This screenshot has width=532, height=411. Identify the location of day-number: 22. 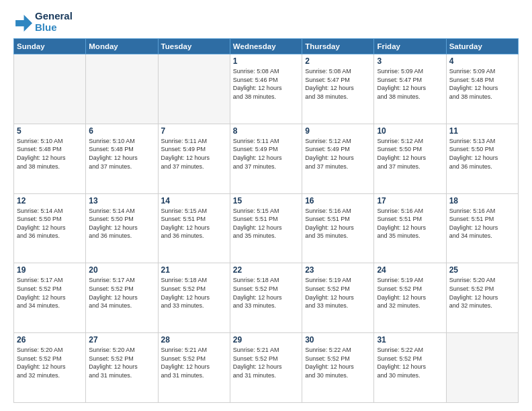
(266, 270).